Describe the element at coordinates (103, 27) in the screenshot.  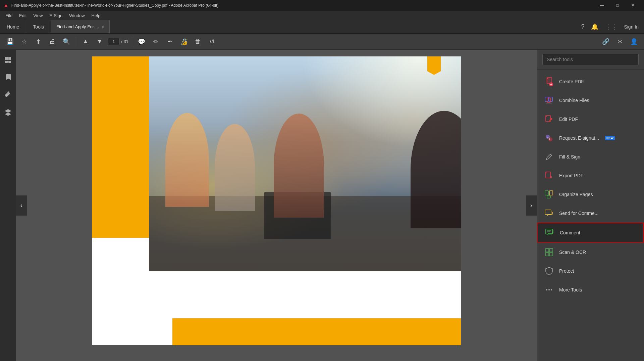
I see `tab-close-button: ×` at that location.